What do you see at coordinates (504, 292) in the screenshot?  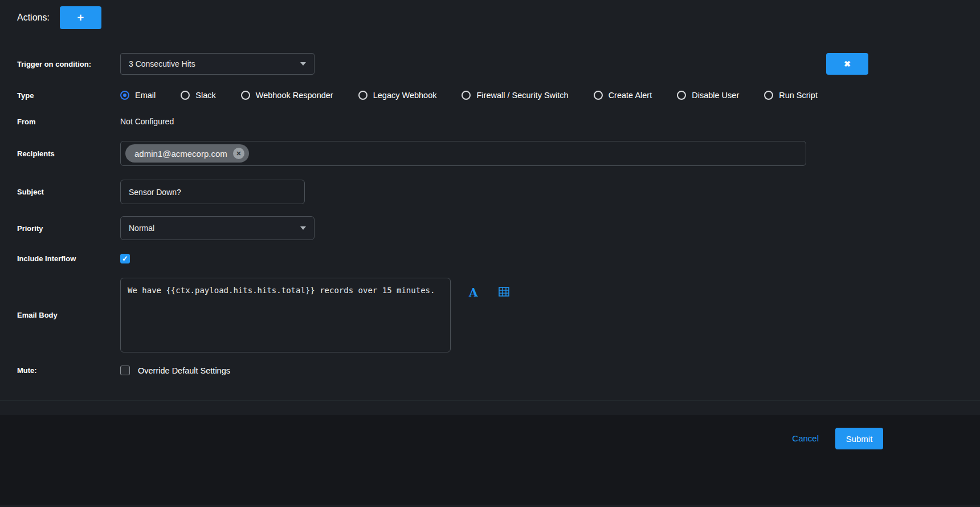 I see `table-icon` at bounding box center [504, 292].